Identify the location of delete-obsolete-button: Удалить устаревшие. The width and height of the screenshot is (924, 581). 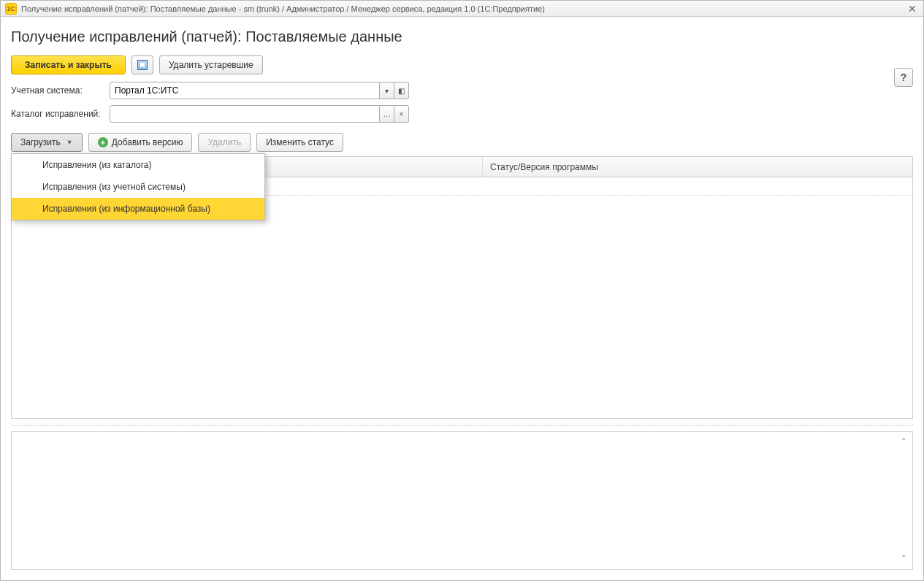
(211, 65).